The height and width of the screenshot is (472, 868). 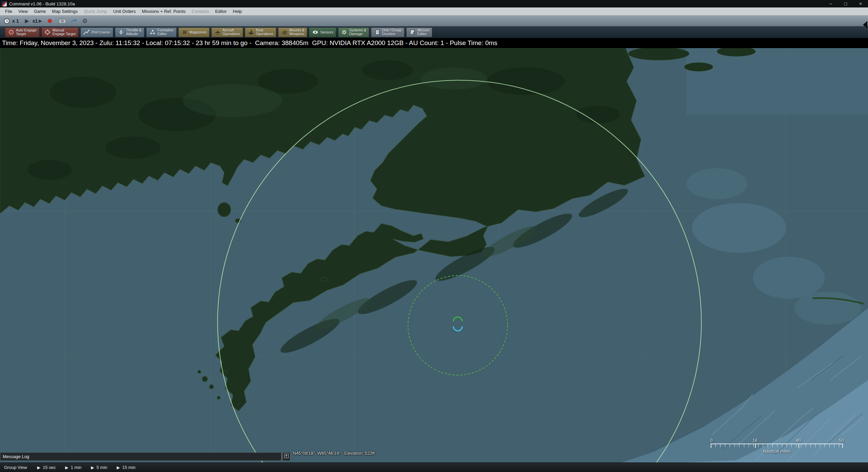 I want to click on time-step-15min-button: ▶ 15 min, so click(x=126, y=468).